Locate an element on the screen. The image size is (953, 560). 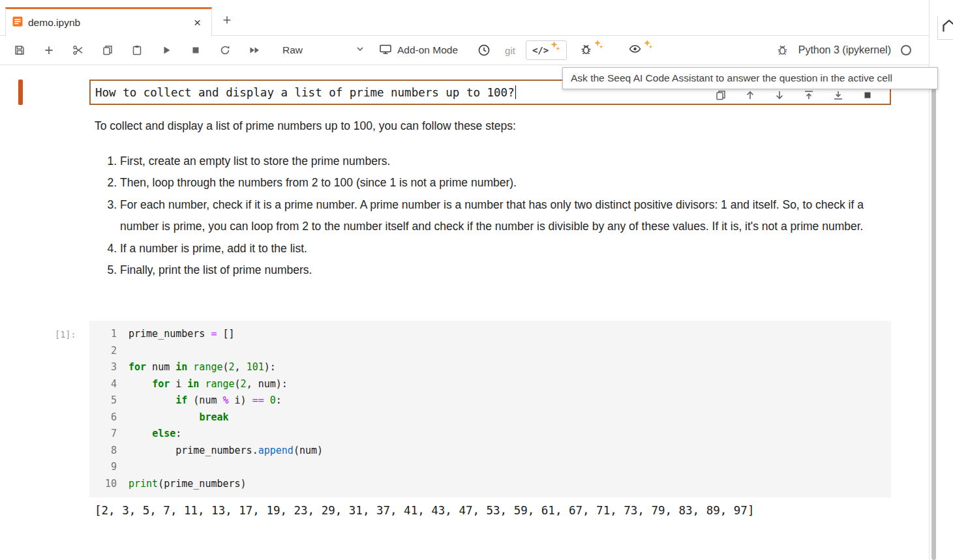
cell-toolbar is located at coordinates (794, 95).